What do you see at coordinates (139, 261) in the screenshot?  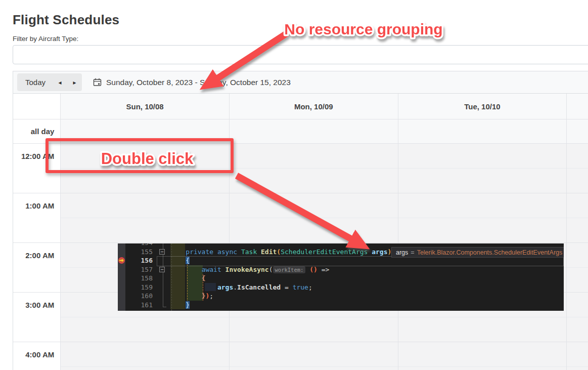 I see `line-number: 156` at bounding box center [139, 261].